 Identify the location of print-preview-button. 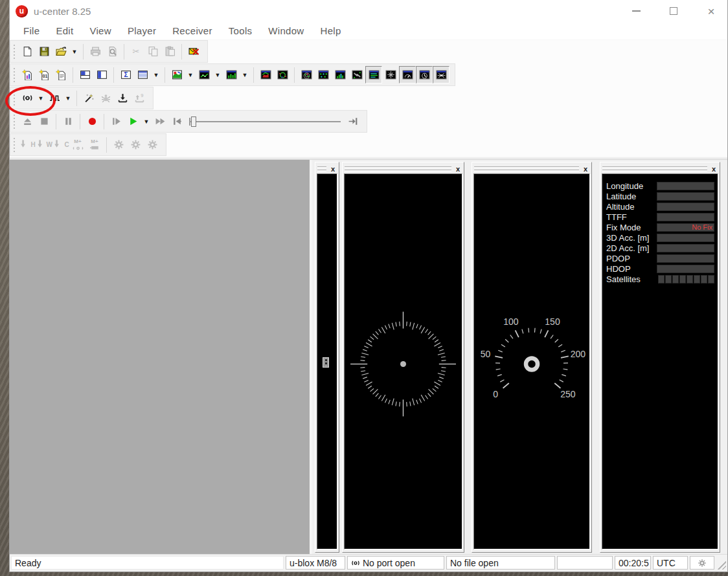
(112, 52).